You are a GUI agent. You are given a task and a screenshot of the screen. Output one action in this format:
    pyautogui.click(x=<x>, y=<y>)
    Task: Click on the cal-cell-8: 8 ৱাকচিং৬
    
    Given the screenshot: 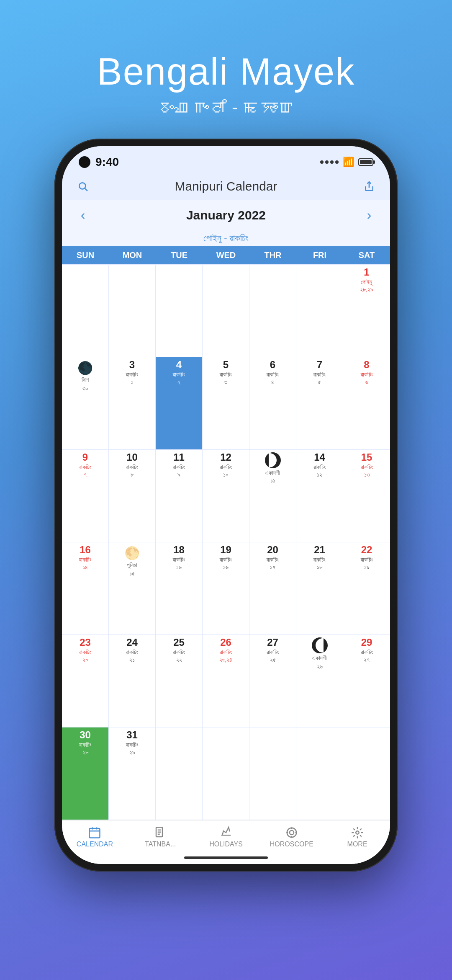 What is the action you would take?
    pyautogui.click(x=367, y=404)
    